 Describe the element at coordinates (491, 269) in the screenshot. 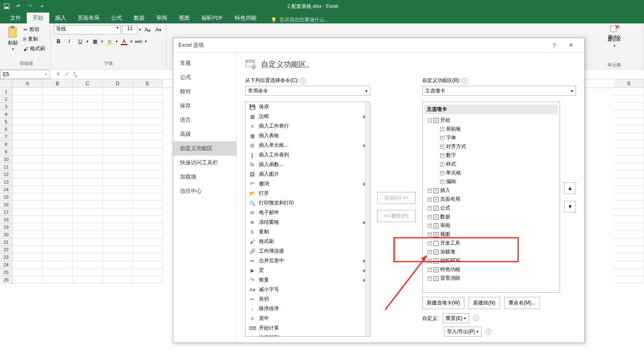

I see `tree-item: +✓特色功能` at that location.